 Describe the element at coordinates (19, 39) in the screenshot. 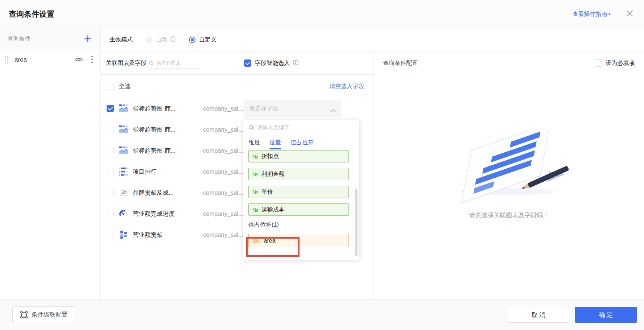

I see `sidebar-title: 查询条件` at that location.